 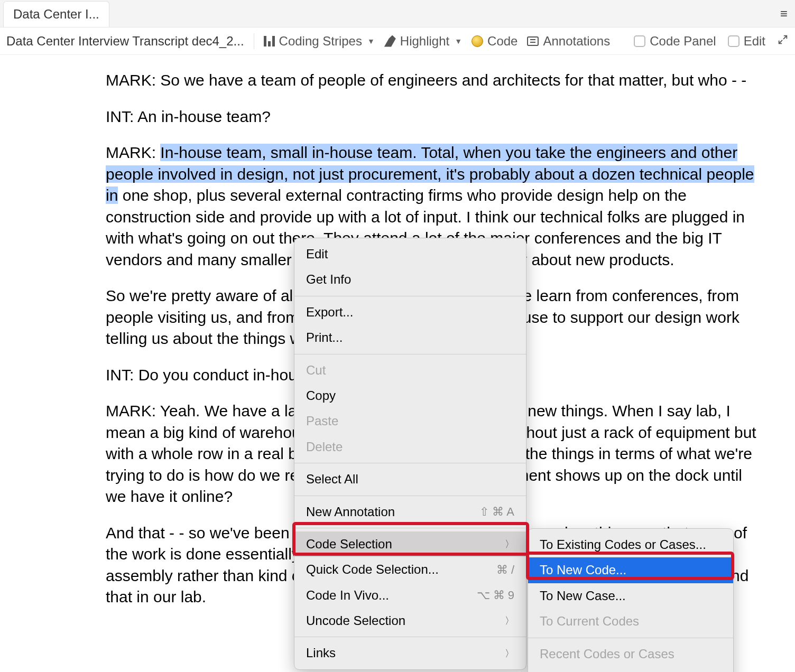 What do you see at coordinates (495, 41) in the screenshot?
I see `code-button: Code` at bounding box center [495, 41].